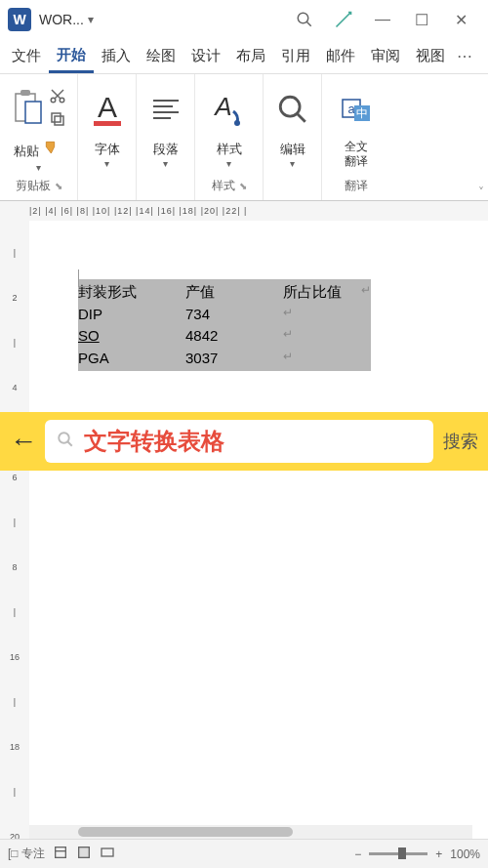 The width and height of the screenshot is (488, 868). What do you see at coordinates (356, 162) in the screenshot?
I see `translate-label-2: 翻译` at bounding box center [356, 162].